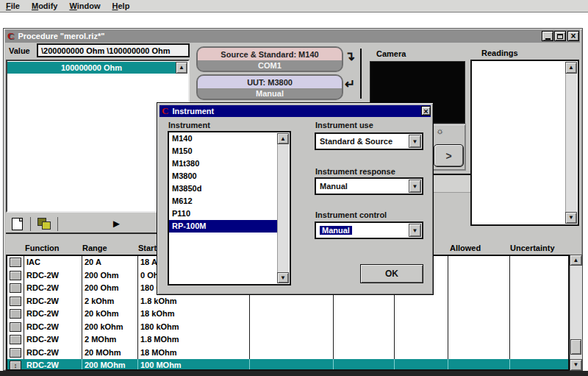 The height and width of the screenshot is (376, 588). I want to click on instrument-option: M150, so click(229, 152).